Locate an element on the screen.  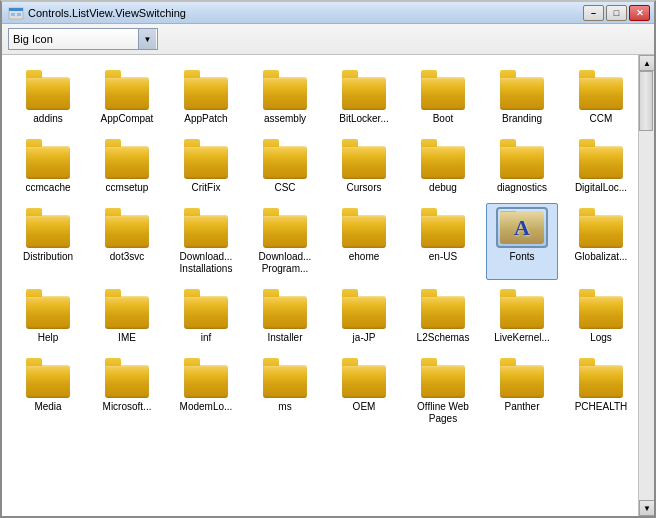
folder-label: AppCompat is located at coordinates (128, 119).